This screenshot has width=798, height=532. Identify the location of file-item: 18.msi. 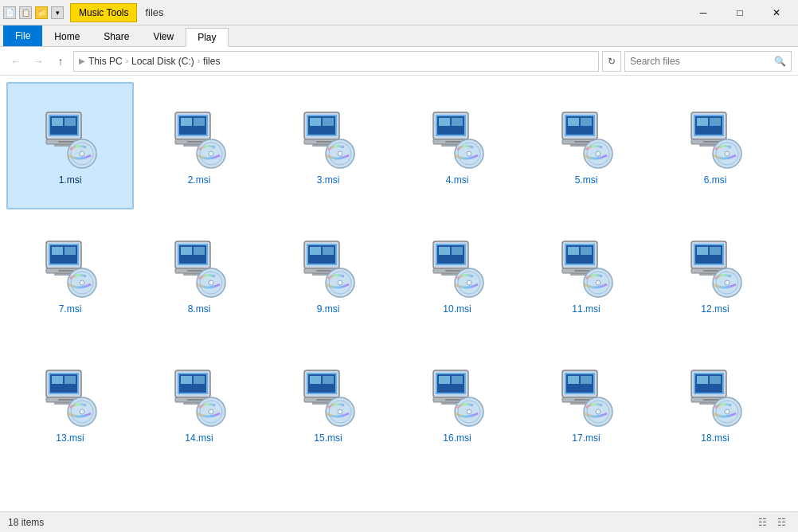
(715, 404).